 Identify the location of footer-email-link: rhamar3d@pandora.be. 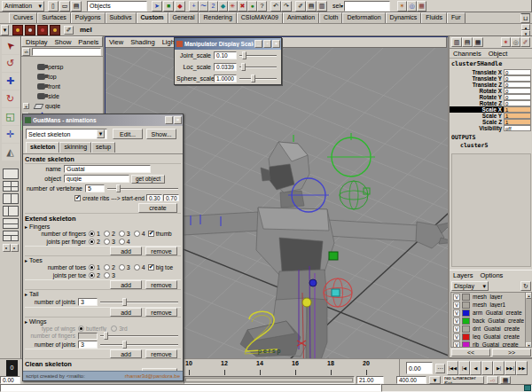
(153, 376).